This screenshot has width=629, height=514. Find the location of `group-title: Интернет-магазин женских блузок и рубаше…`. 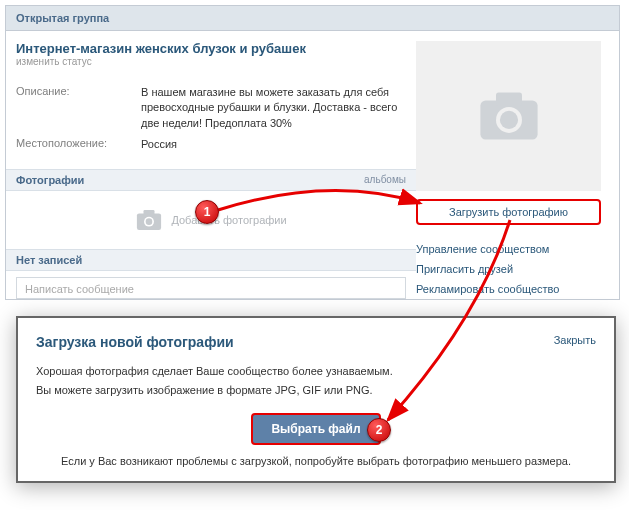

group-title: Интернет-магазин женских блузок и рубаше… is located at coordinates (211, 48).